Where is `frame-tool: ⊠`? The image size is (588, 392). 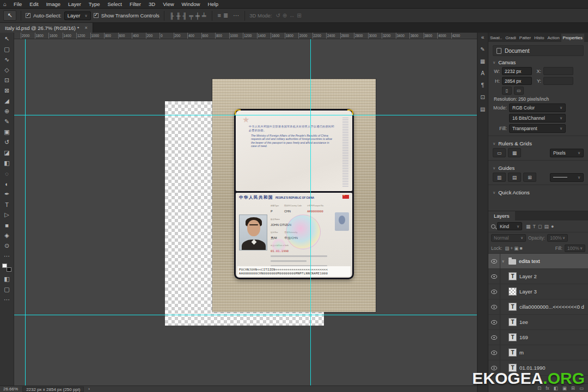 frame-tool: ⊠ is located at coordinates (7, 90).